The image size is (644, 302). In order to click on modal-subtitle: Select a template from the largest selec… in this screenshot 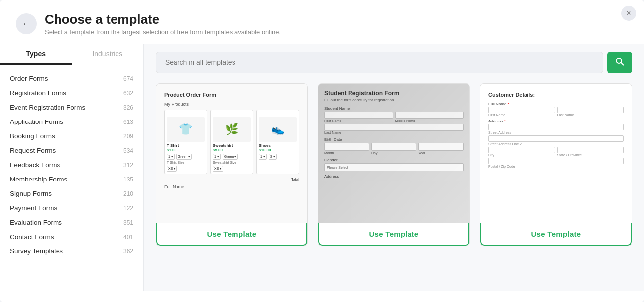, I will do `click(163, 32)`.